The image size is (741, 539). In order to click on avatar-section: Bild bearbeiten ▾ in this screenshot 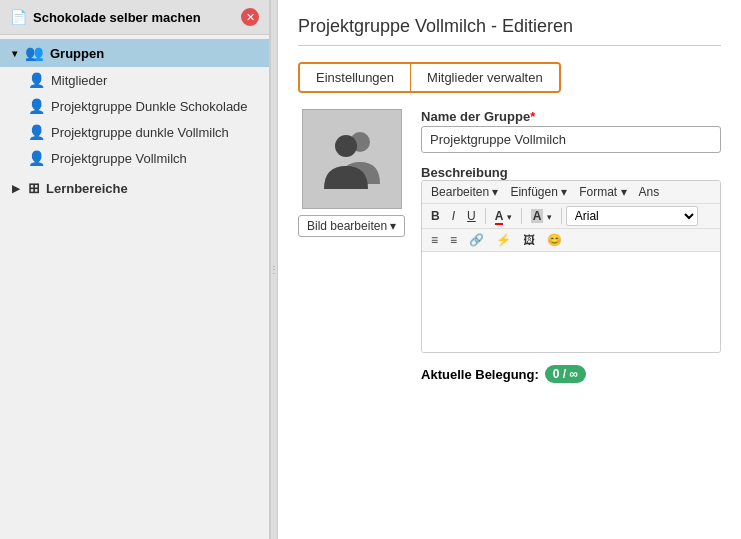, I will do `click(352, 246)`.